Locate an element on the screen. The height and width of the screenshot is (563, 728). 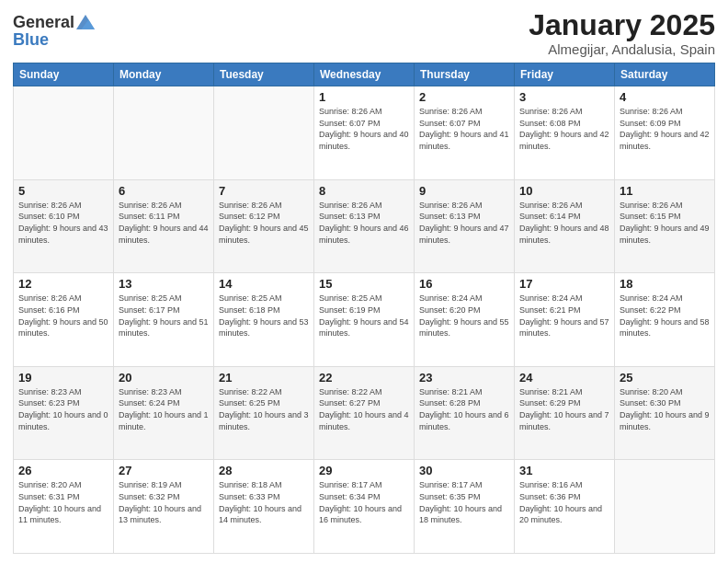
header: General Blue January 2025 Almegijar, And… is located at coordinates (364, 33).